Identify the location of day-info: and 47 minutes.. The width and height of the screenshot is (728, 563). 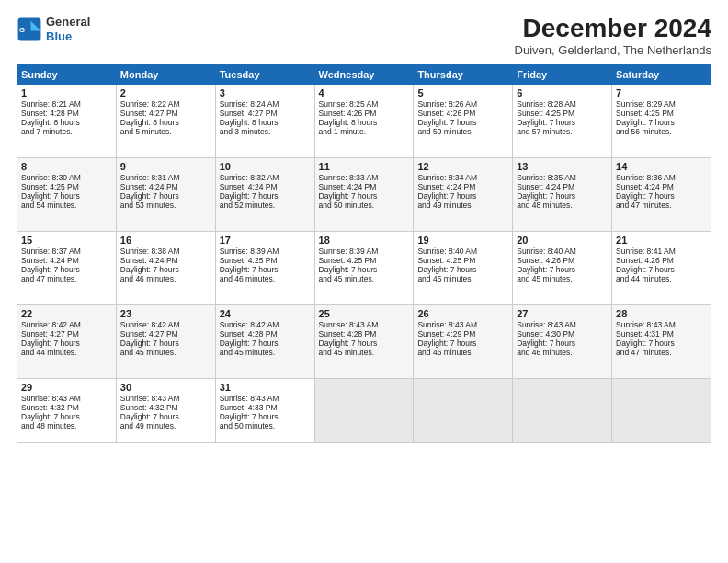
(662, 352).